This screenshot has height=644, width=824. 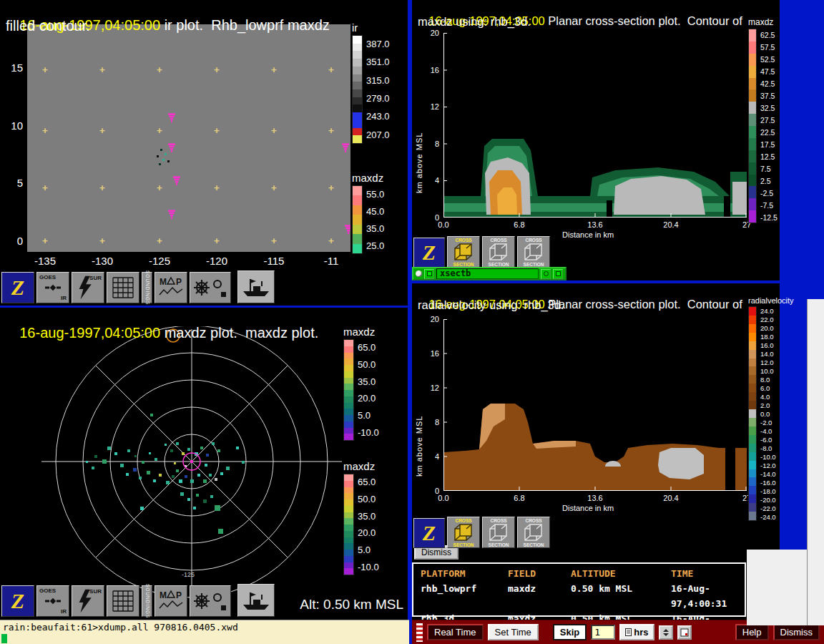 What do you see at coordinates (685, 633) in the screenshot?
I see `calendar-icon` at bounding box center [685, 633].